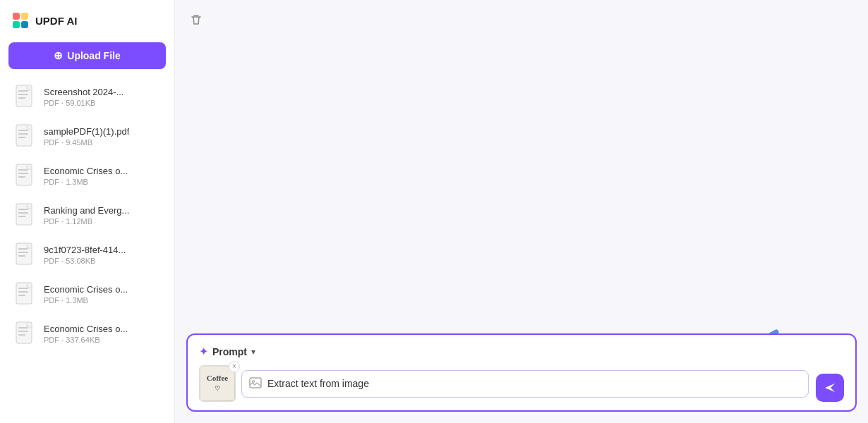 Image resolution: width=868 pixels, height=423 pixels. I want to click on image-input-icon, so click(255, 384).